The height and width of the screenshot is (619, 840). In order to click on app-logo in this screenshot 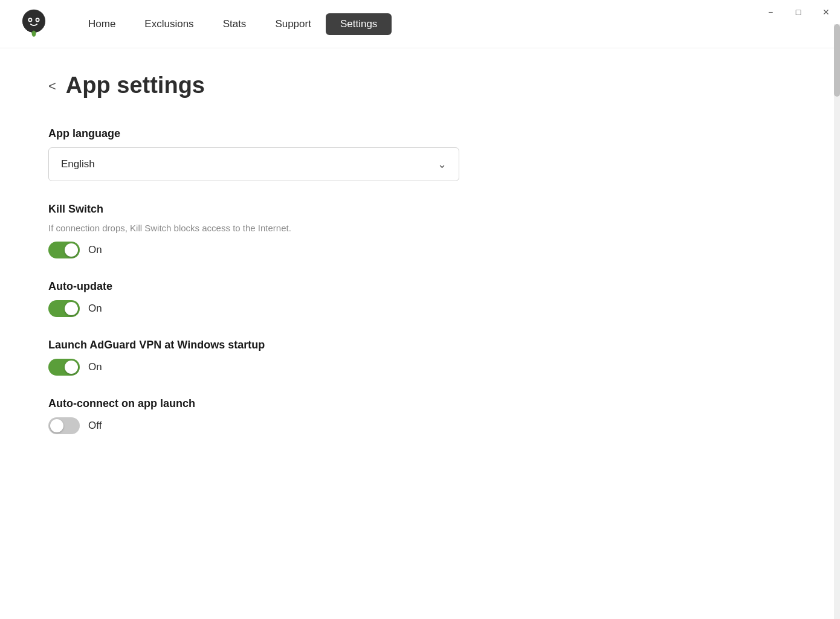, I will do `click(34, 24)`.